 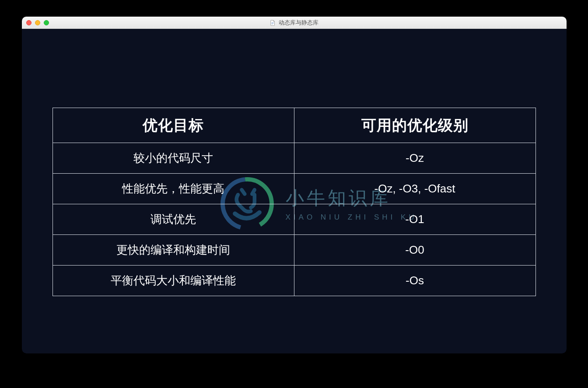 What do you see at coordinates (173, 281) in the screenshot?
I see `cell-goal: 平衡代码大小和编译性能` at bounding box center [173, 281].